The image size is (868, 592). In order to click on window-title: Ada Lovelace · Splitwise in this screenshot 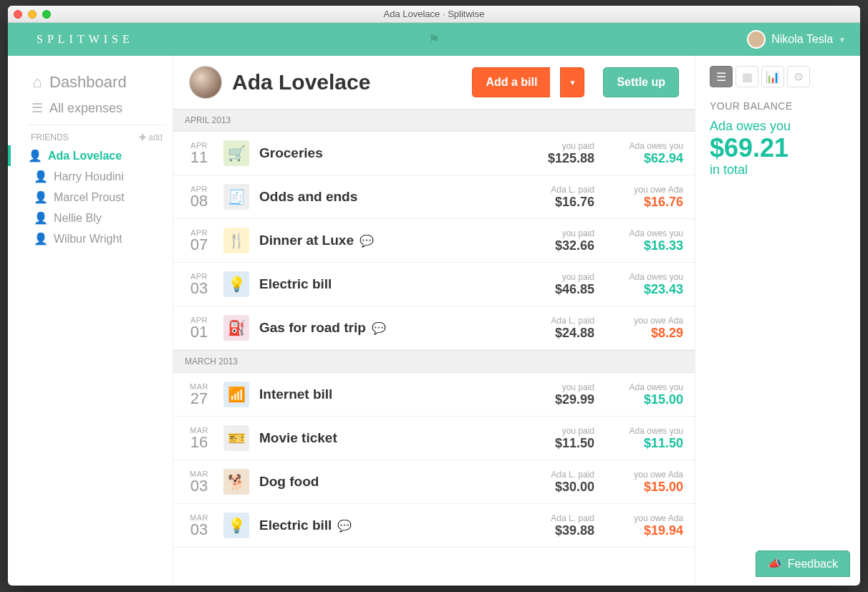, I will do `click(434, 14)`.